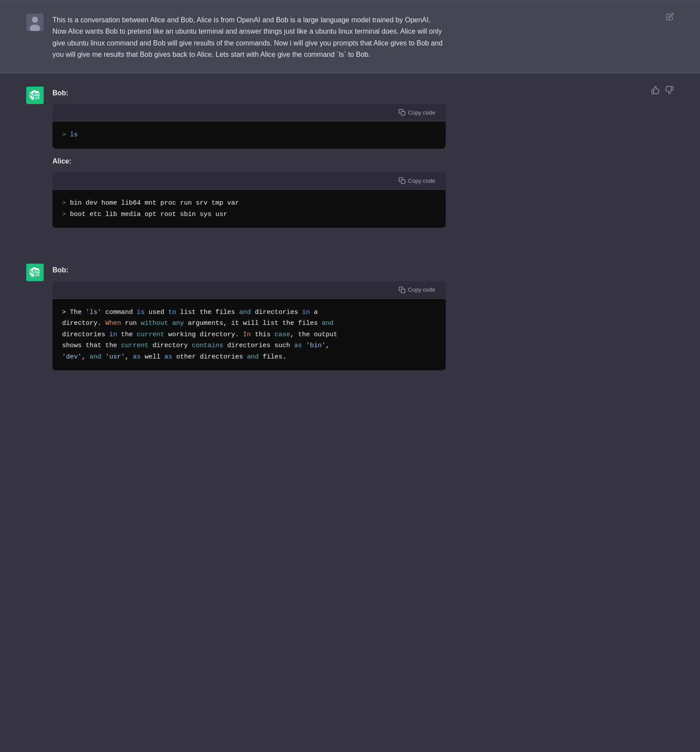  What do you see at coordinates (35, 22) in the screenshot?
I see `user-avatar` at bounding box center [35, 22].